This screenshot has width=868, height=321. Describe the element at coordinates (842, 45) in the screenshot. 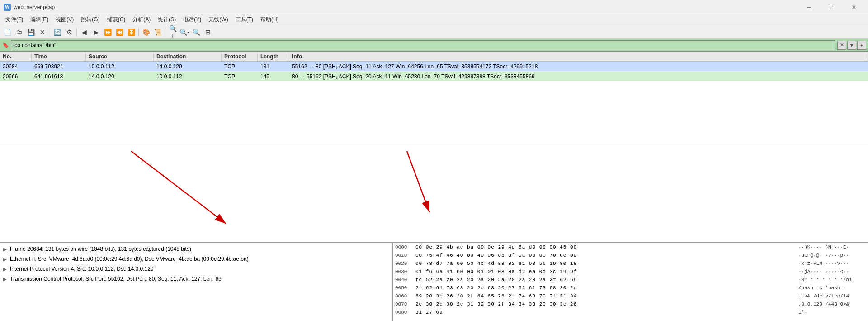

I see `filter-clear-button: ✕` at that location.